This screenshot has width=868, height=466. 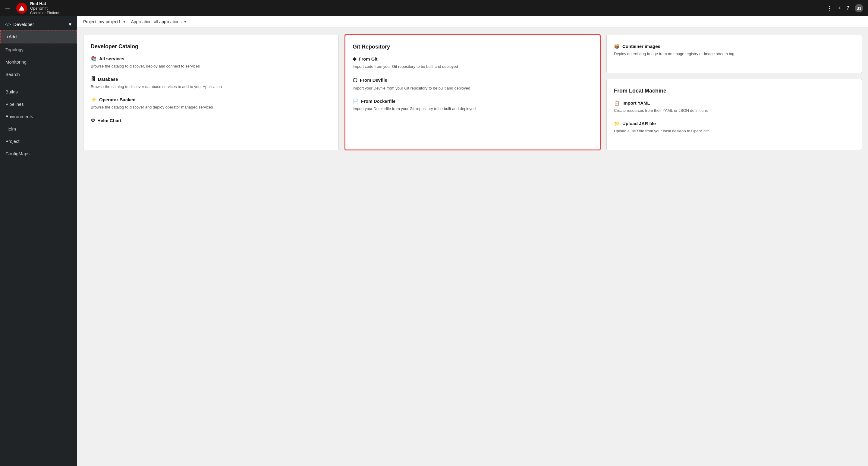 What do you see at coordinates (38, 74) in the screenshot?
I see `sidebar-item-search: Search` at bounding box center [38, 74].